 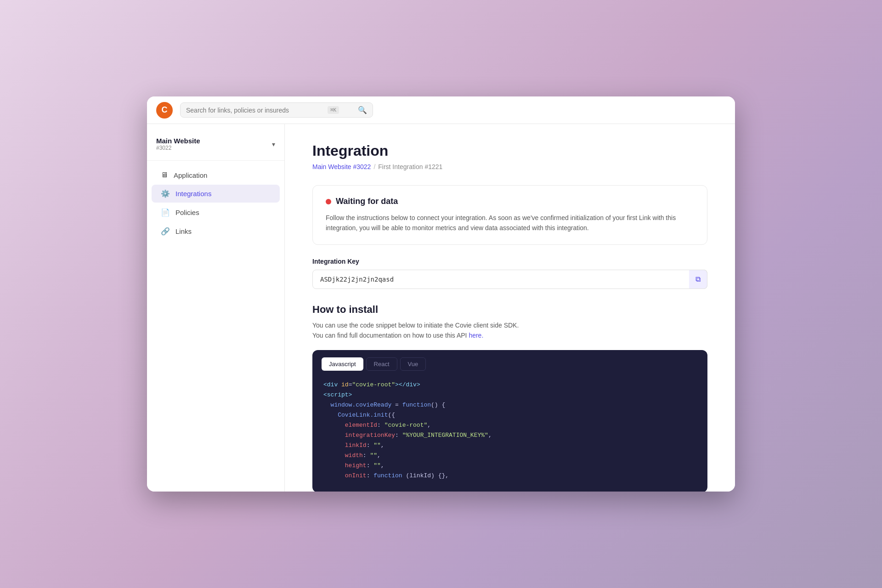 I want to click on integration-key-section: Integration Key ⧉, so click(x=510, y=273).